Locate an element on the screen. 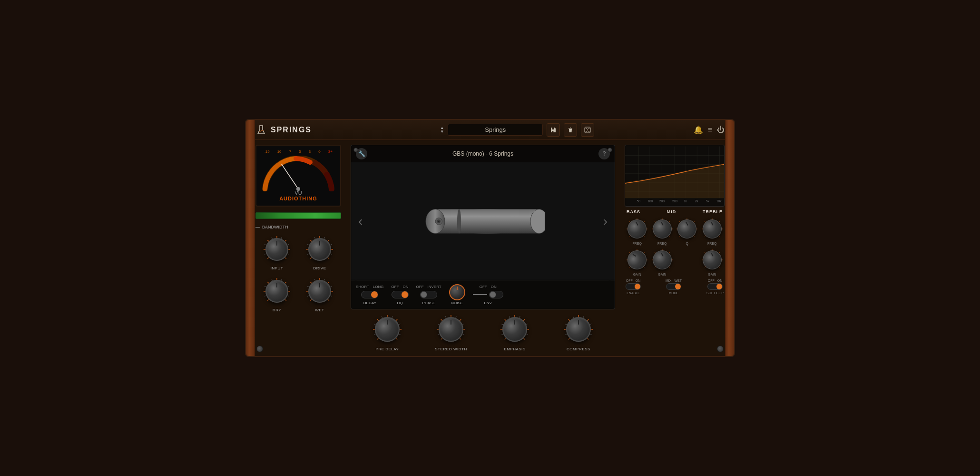 The height and width of the screenshot is (476, 980). decay-toggle-group: SHORT LONG DECAY is located at coordinates (370, 295).